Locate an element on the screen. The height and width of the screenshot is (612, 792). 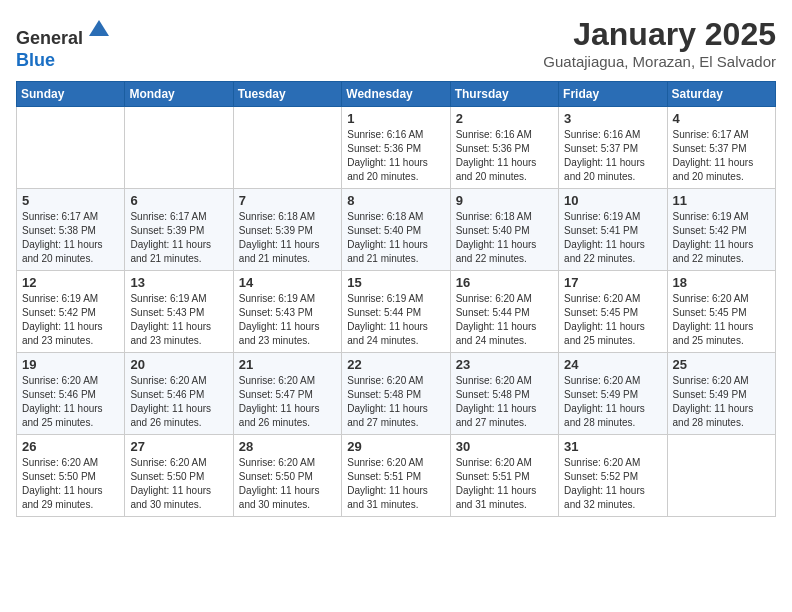
calendar-cell-w0d4: 2Sunrise: 6:16 AM Sunset: 5:36 PM Daylig… is located at coordinates (504, 148).